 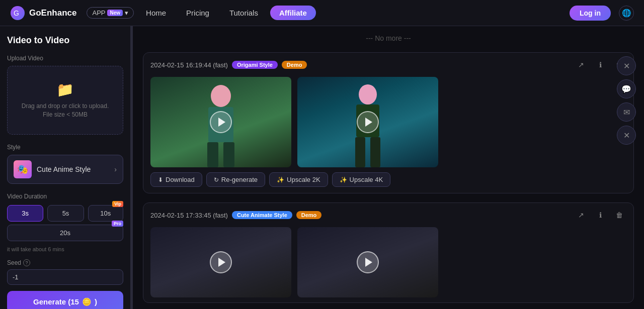 I want to click on card-1-share-icon: ↗, so click(x=581, y=65).